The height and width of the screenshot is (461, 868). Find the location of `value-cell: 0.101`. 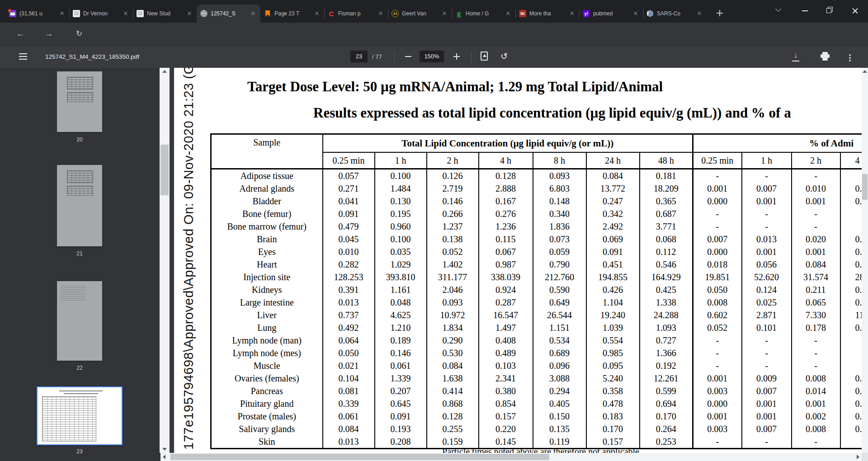

value-cell: 0.101 is located at coordinates (767, 328).